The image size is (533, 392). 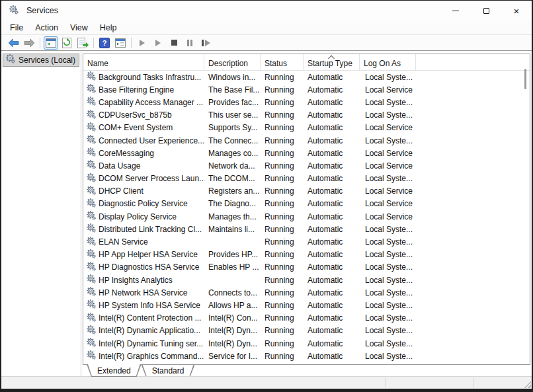 I want to click on forward-button, so click(x=29, y=43).